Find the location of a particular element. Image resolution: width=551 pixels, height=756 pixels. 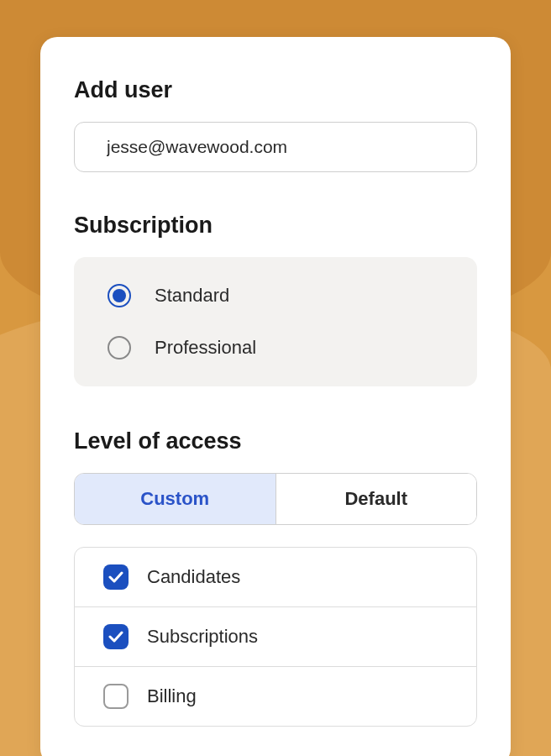

modal-title: Add user is located at coordinates (276, 91).